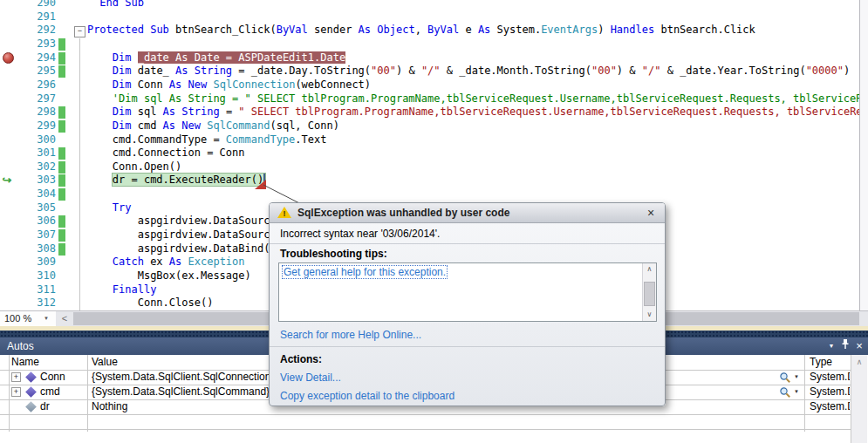 The height and width of the screenshot is (443, 868). I want to click on line-number: 310, so click(40, 276).